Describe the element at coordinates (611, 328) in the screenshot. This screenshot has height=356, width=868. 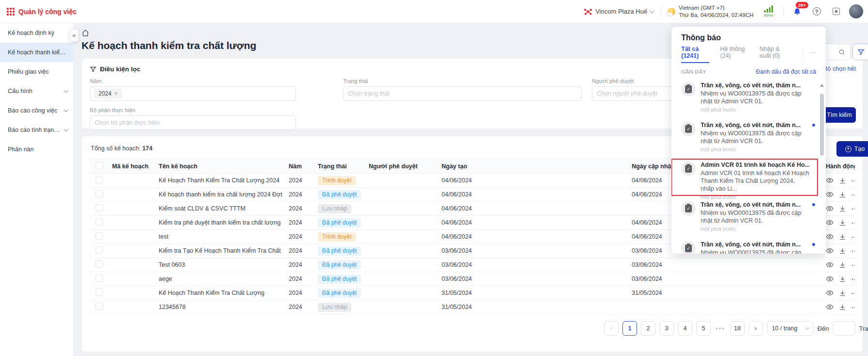
I see `prev-page-button: ‹` at that location.